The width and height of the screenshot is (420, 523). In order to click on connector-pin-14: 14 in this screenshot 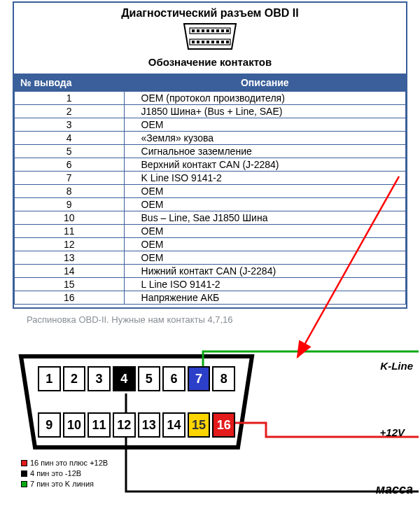, I will do `click(174, 425)`.